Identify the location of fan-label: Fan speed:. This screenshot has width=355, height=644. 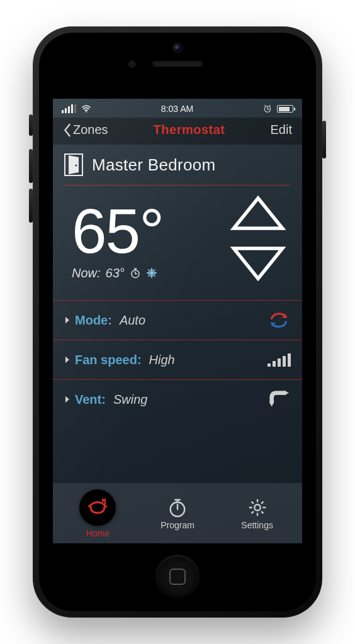
(108, 360).